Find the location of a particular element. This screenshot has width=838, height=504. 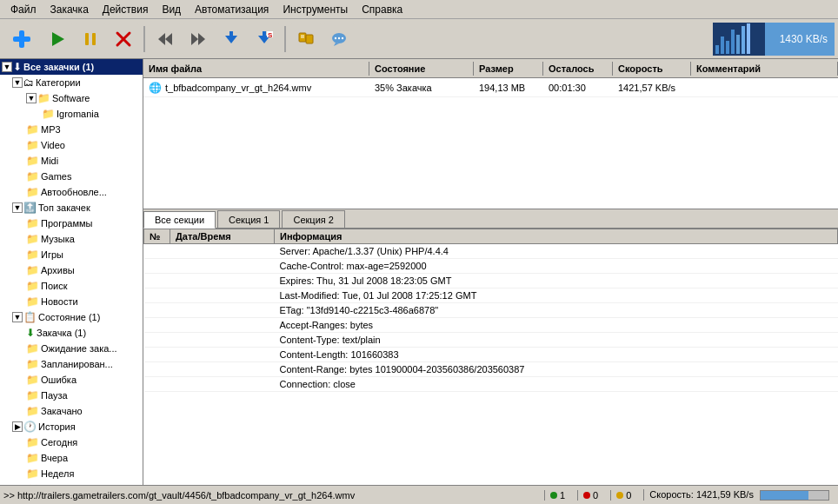

sidebar-item-week: 📁 Неделя is located at coordinates (71, 474).